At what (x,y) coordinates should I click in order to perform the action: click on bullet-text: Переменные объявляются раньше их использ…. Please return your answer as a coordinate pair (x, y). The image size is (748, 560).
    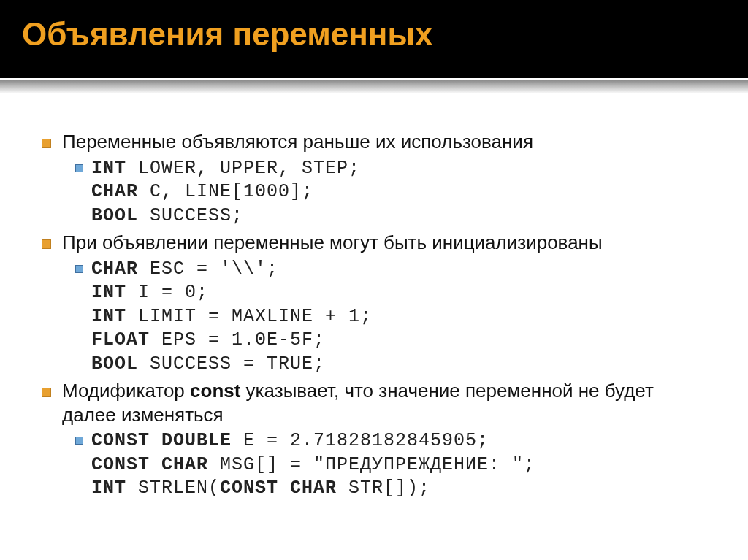
    Looking at the image, I should click on (387, 142).